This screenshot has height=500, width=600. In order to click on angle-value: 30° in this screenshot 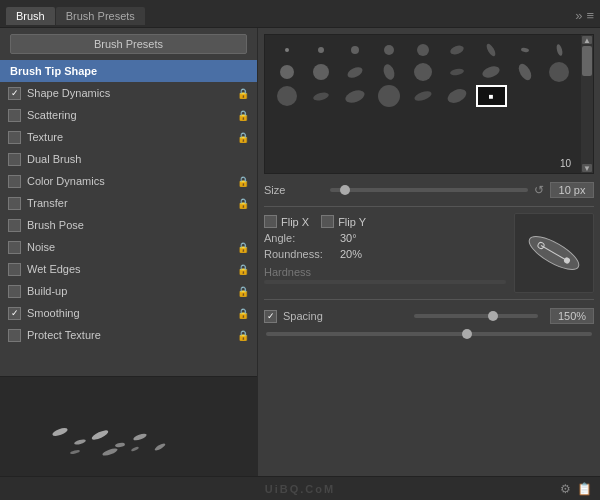, I will do `click(348, 238)`.